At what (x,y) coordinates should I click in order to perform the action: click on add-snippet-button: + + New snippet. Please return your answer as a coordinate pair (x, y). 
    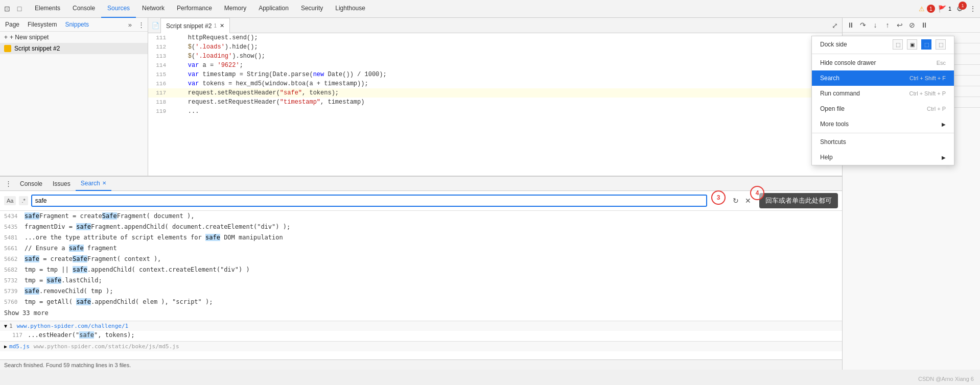
    Looking at the image, I should click on (74, 37).